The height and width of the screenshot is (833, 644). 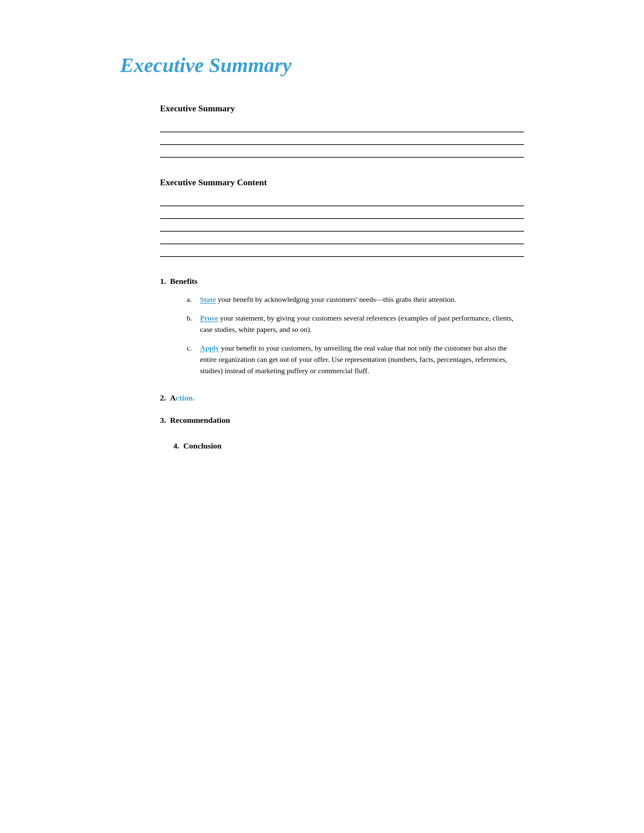 What do you see at coordinates (342, 225) in the screenshot?
I see `section2-underlines` at bounding box center [342, 225].